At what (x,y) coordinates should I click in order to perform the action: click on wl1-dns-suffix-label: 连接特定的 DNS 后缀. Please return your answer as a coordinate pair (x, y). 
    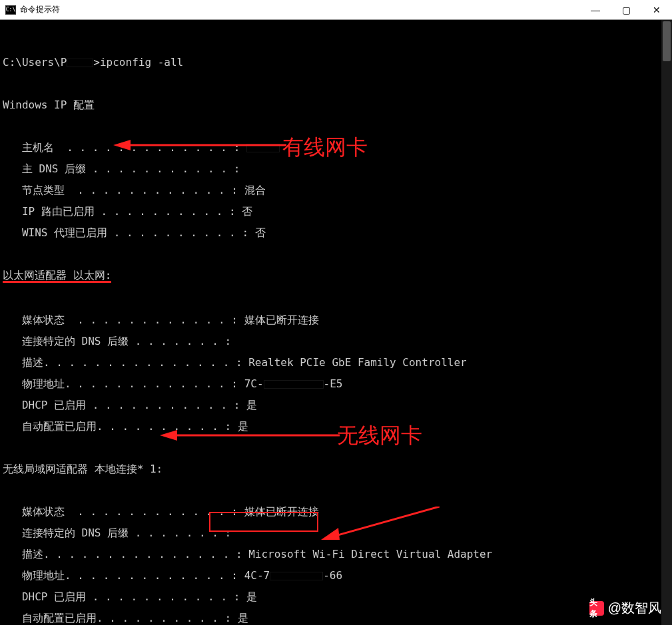
    Looking at the image, I should click on (75, 532).